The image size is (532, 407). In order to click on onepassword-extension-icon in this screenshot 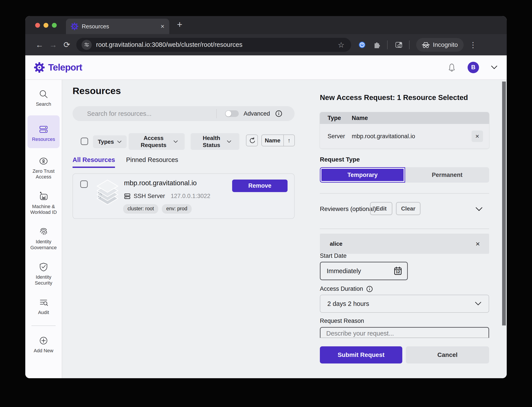, I will do `click(362, 45)`.